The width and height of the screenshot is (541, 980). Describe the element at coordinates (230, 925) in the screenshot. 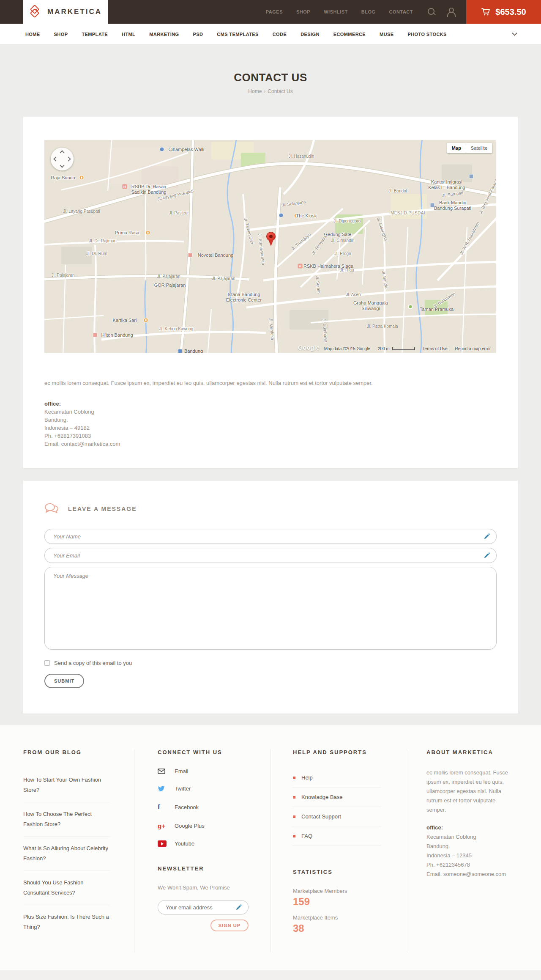

I see `signup-button: SIGN UP` at that location.